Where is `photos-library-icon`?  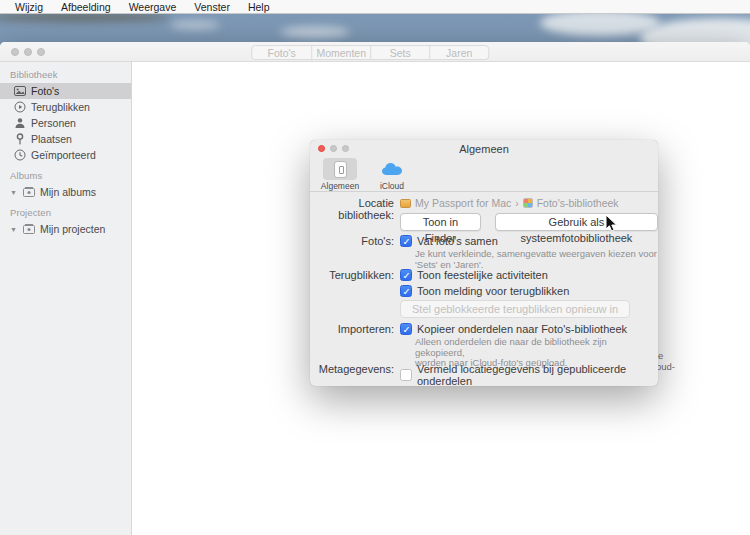
photos-library-icon is located at coordinates (528, 203).